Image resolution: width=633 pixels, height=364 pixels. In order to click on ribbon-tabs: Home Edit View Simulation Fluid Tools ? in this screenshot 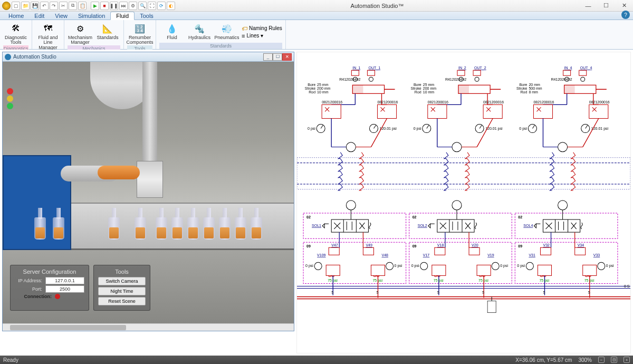, I will do `click(316, 16)`.